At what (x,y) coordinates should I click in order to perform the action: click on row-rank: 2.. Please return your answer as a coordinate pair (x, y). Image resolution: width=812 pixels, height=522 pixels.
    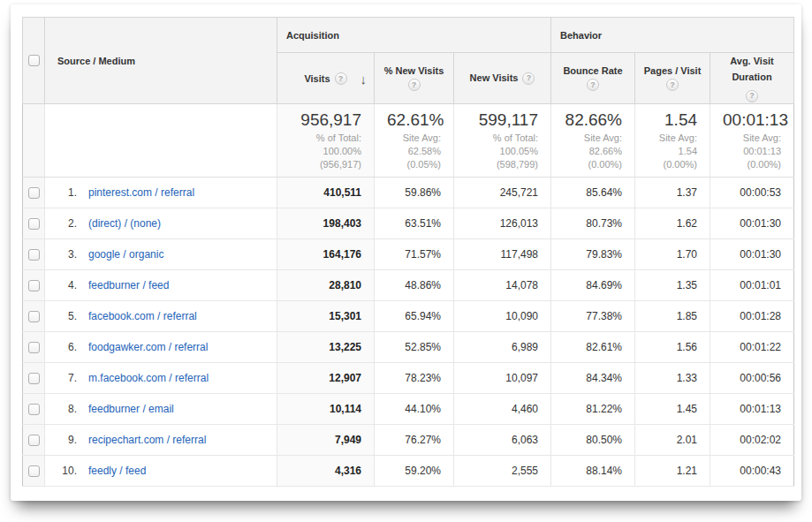
    Looking at the image, I should click on (66, 223).